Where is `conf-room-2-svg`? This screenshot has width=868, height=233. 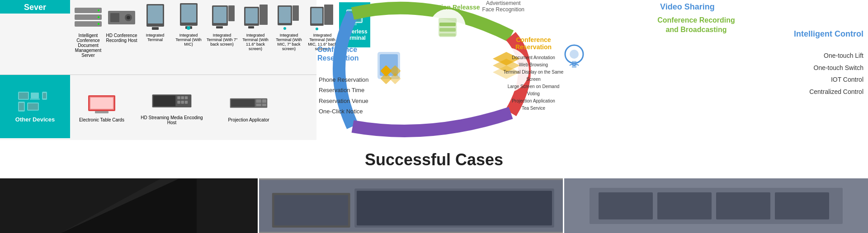
conf-room-2-svg is located at coordinates (716, 206).